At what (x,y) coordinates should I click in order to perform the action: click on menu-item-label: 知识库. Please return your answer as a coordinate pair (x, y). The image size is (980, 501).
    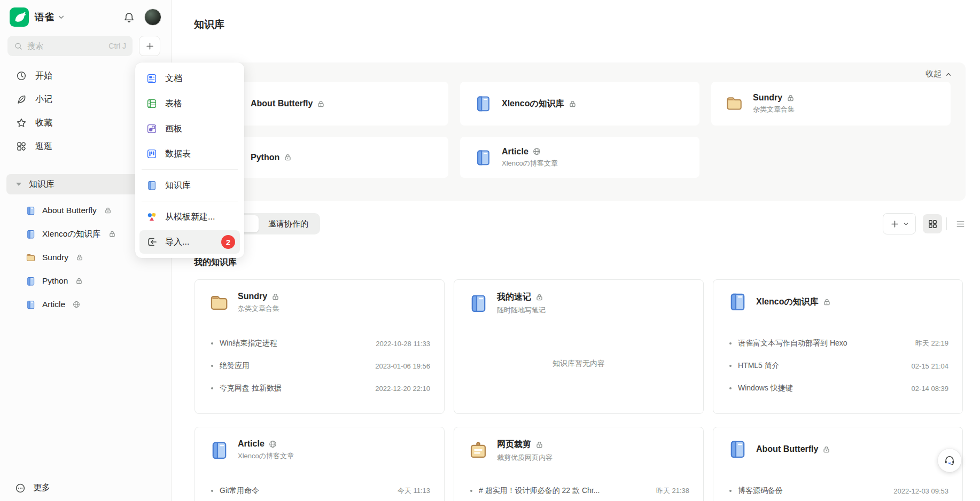
    Looking at the image, I should click on (178, 186).